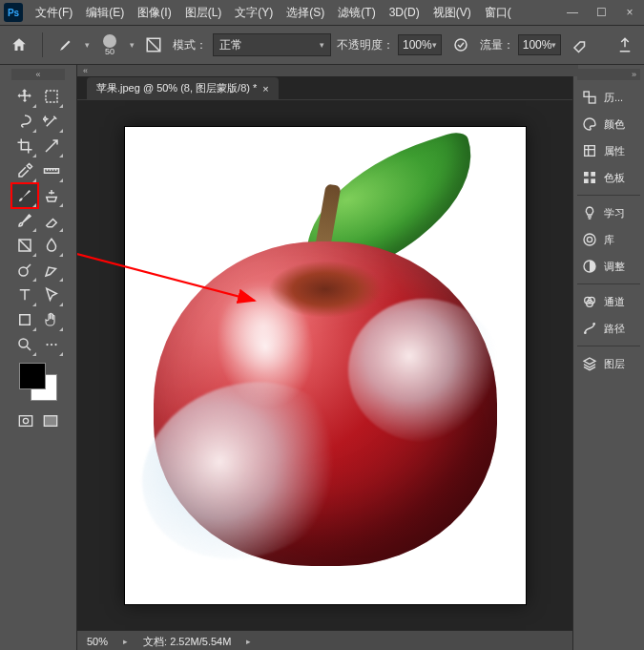  Describe the element at coordinates (609, 151) in the screenshot. I see `panel-properties: 属性` at that location.